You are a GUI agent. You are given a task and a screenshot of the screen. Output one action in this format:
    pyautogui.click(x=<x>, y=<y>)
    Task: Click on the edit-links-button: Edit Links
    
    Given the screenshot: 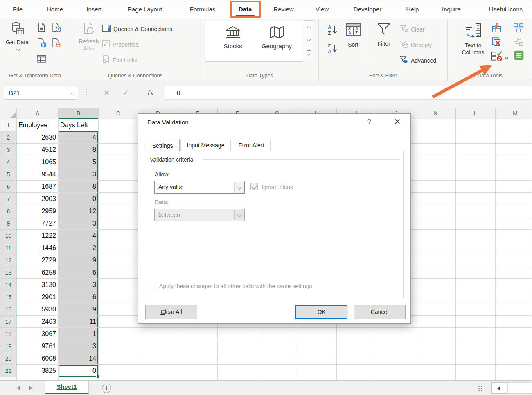 What is the action you would take?
    pyautogui.click(x=119, y=60)
    